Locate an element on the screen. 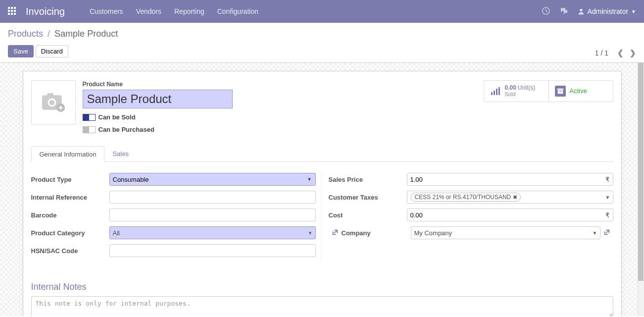  sales-price-label: Sales Price is located at coordinates (368, 179).